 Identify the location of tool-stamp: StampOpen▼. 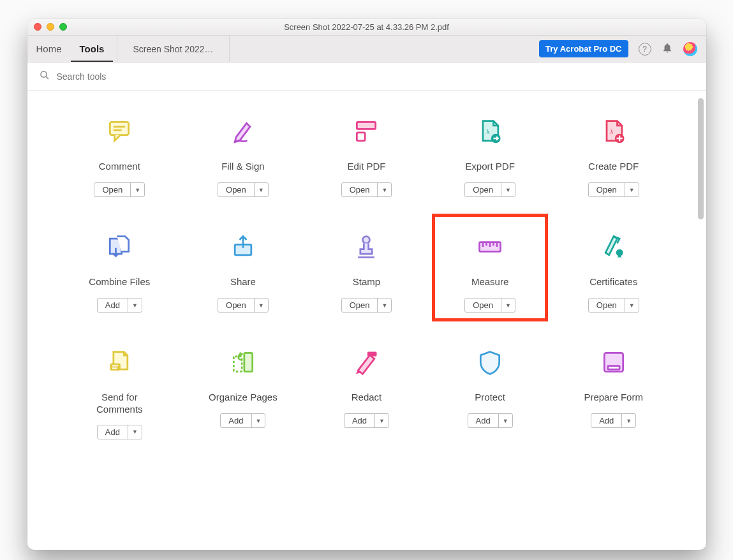
(367, 270).